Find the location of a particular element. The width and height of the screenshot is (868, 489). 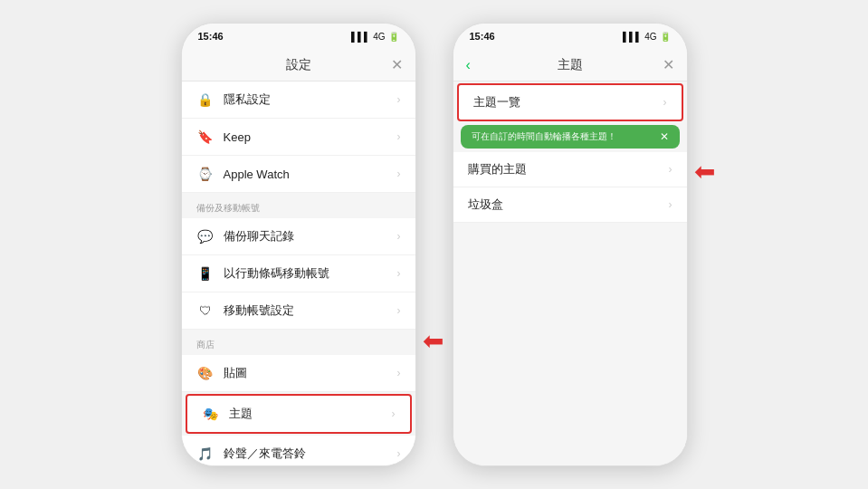

right-header-title: 主題 is located at coordinates (570, 65).